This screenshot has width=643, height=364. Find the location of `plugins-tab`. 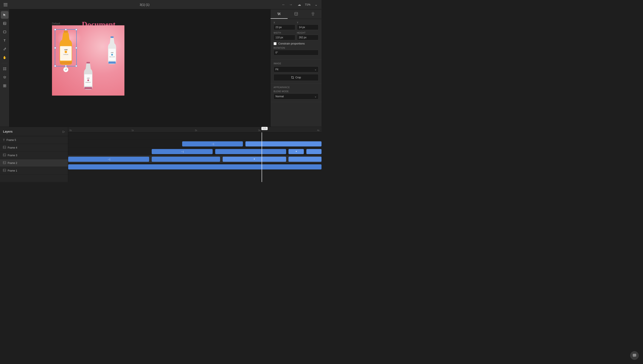

plugins-tab is located at coordinates (313, 14).